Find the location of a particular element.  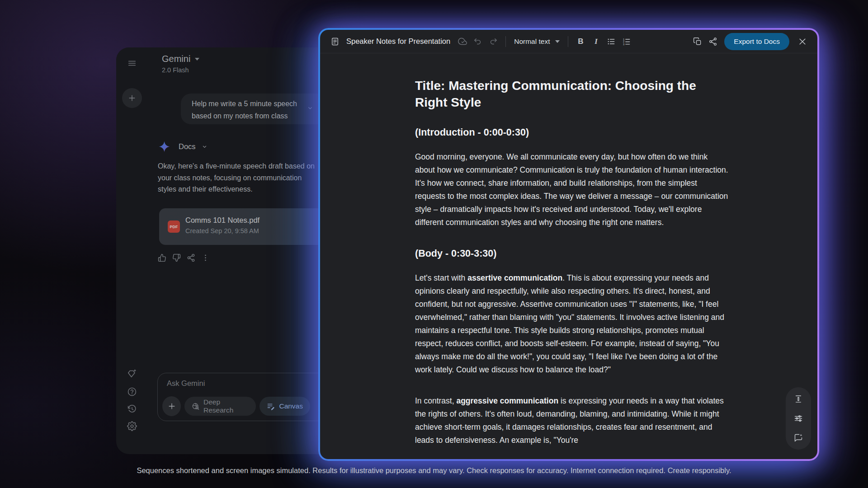

attachment-card: PDF Comms 101 Notes.pdf Created Sep 20, … is located at coordinates (242, 227).